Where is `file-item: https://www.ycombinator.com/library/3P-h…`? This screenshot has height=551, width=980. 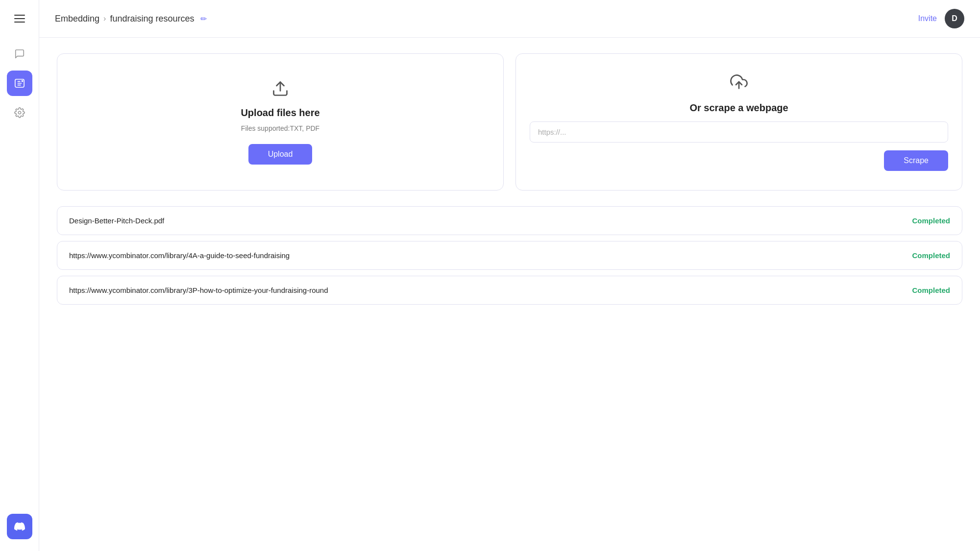 file-item: https://www.ycombinator.com/library/3P-h… is located at coordinates (510, 290).